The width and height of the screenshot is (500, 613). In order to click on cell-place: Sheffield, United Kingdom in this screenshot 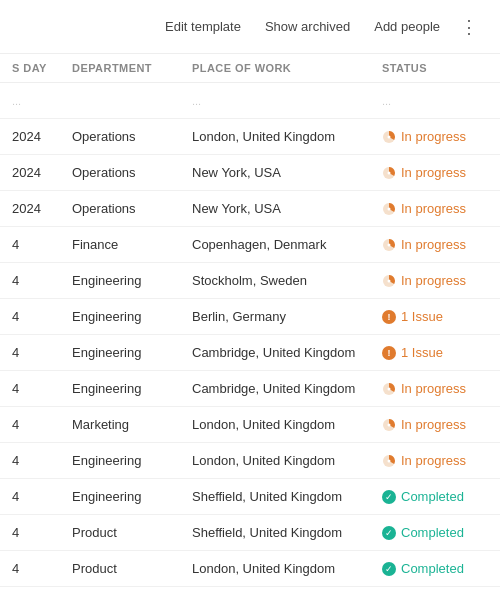, I will do `click(275, 533)`.